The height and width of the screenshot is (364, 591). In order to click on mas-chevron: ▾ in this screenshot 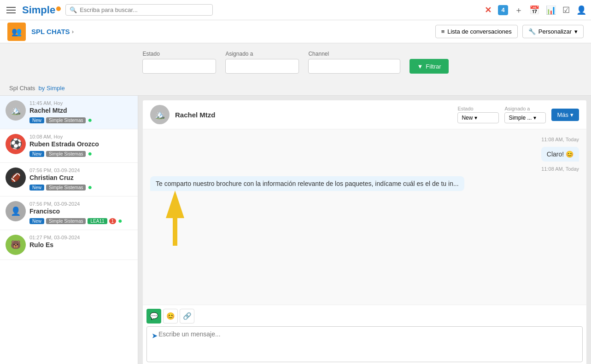, I will do `click(572, 115)`.